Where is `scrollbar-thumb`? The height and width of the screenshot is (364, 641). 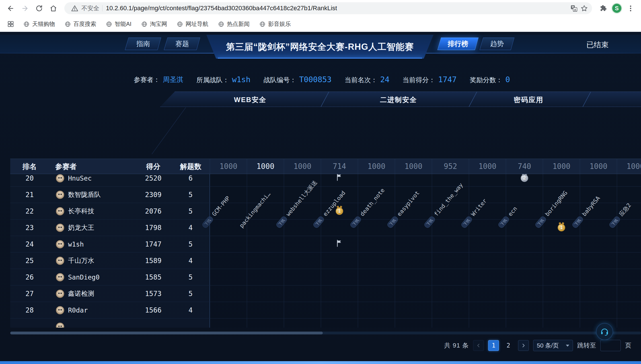
scrollbar-thumb is located at coordinates (167, 333).